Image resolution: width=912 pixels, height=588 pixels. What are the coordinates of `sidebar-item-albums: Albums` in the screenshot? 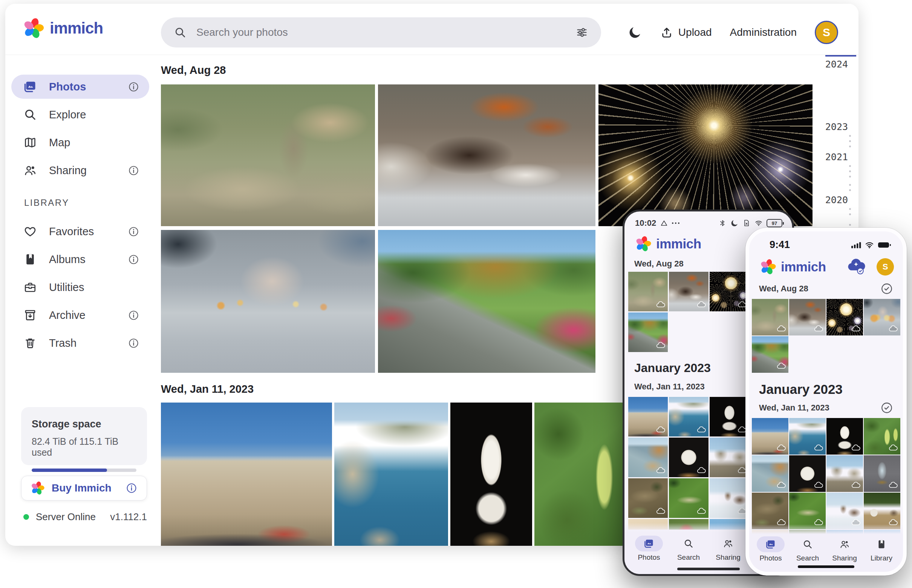 It's located at (80, 260).